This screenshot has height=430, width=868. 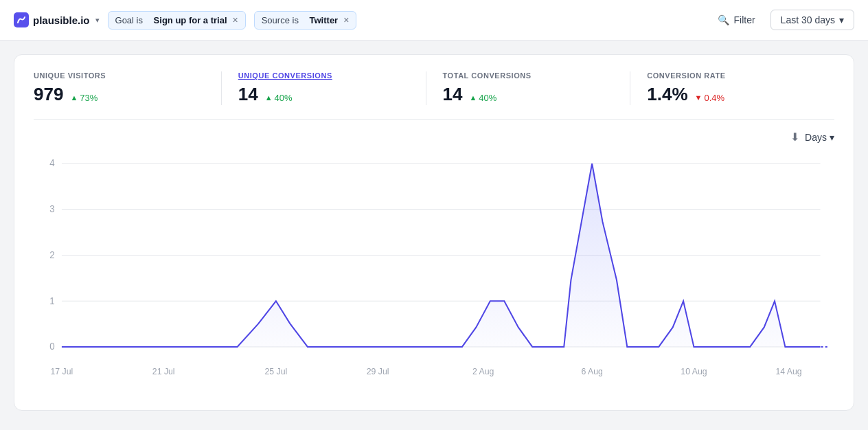 I want to click on filter-button: 🔍 Filter, so click(x=736, y=20).